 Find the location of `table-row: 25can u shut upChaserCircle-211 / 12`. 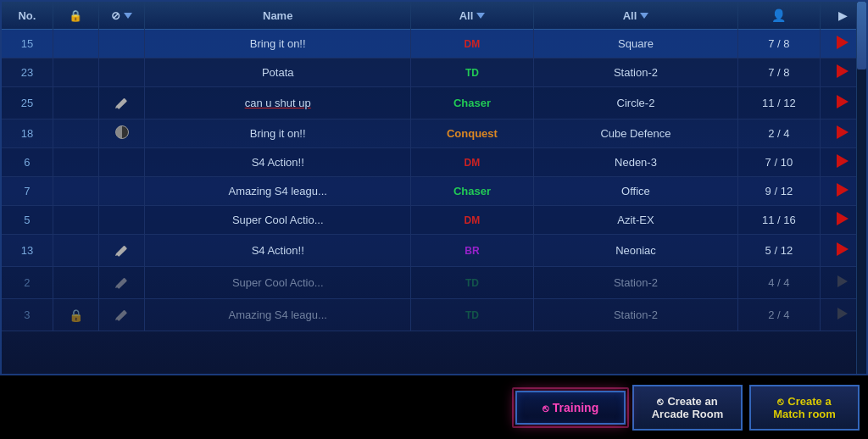

table-row: 25can u shut upChaserCircle-211 / 12 is located at coordinates (434, 103).